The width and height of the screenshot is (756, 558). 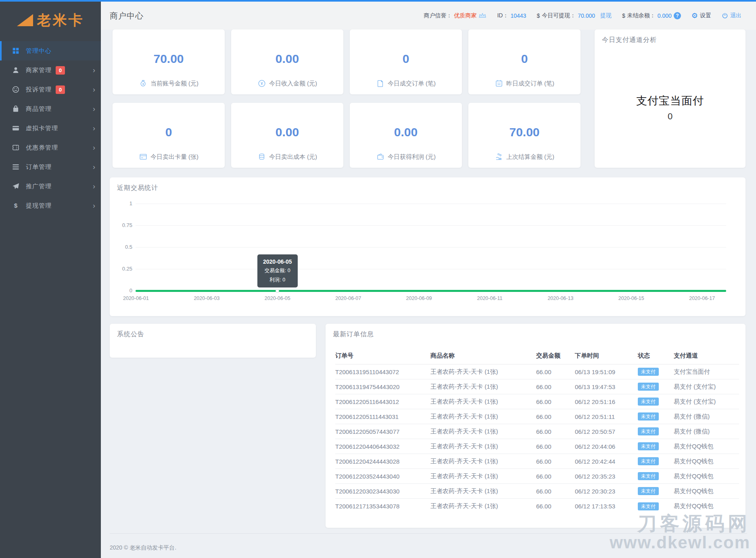 I want to click on order-icon, so click(x=16, y=167).